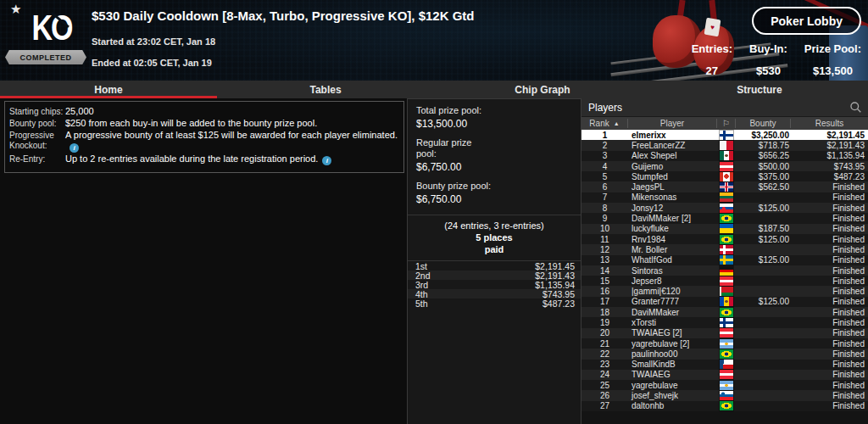 This screenshot has width=868, height=424. Describe the element at coordinates (712, 49) in the screenshot. I see `header-stat-label: Entries:` at that location.